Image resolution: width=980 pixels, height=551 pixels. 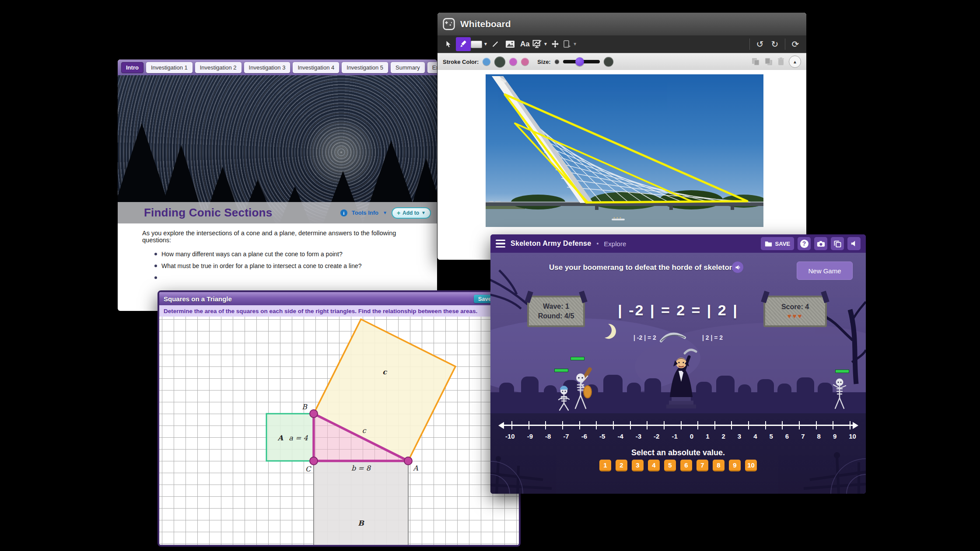 I want to click on pen-tool-button, so click(x=463, y=44).